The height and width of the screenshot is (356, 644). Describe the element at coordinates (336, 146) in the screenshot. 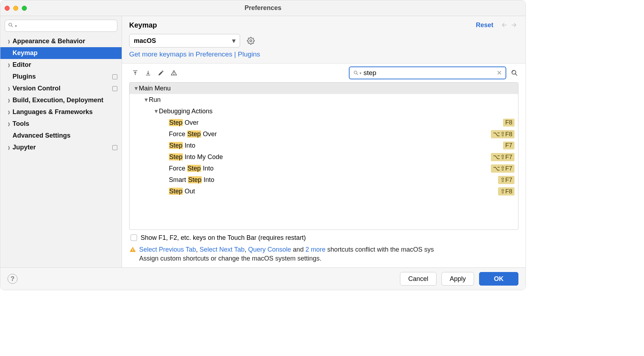

I see `tree-row-label: Step Into` at that location.